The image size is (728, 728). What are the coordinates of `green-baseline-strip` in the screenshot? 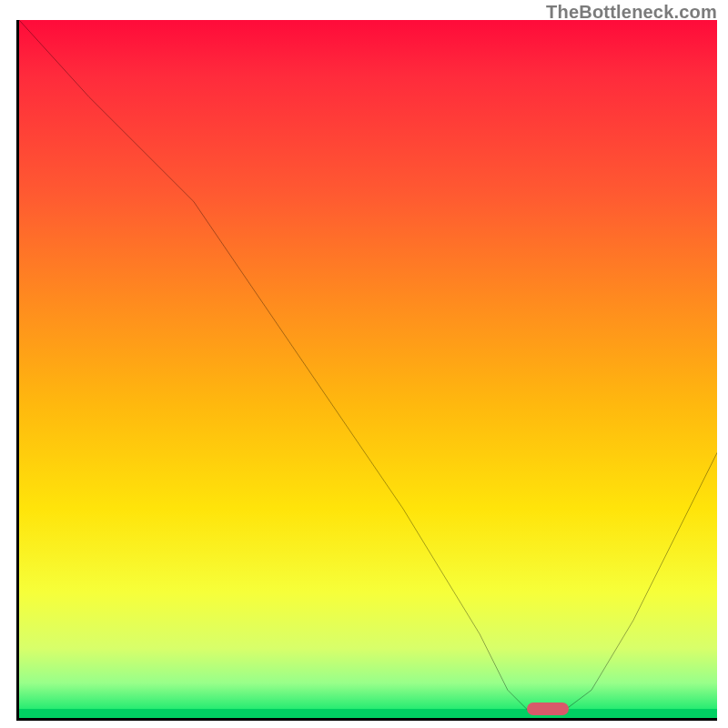 It's located at (368, 713).